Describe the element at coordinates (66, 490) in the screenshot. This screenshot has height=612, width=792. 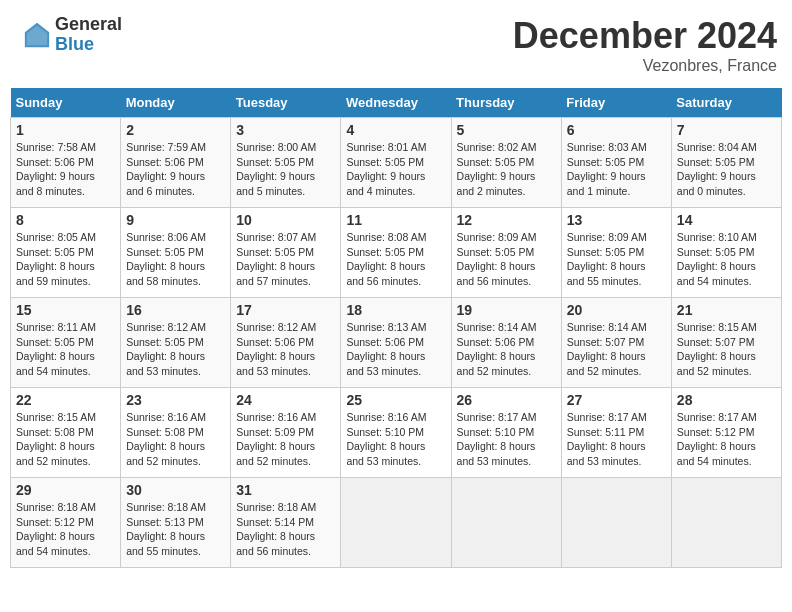
I see `day-number: 29` at that location.